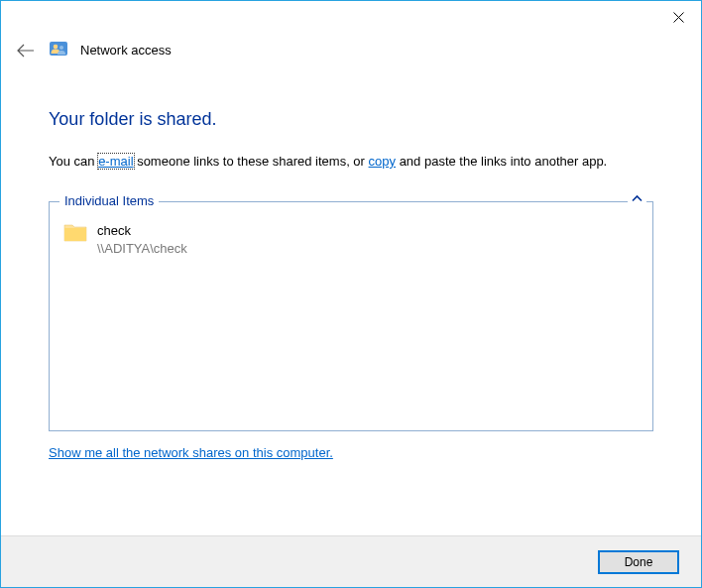 The width and height of the screenshot is (702, 588). What do you see at coordinates (109, 200) in the screenshot?
I see `group-title: Individual Items` at bounding box center [109, 200].